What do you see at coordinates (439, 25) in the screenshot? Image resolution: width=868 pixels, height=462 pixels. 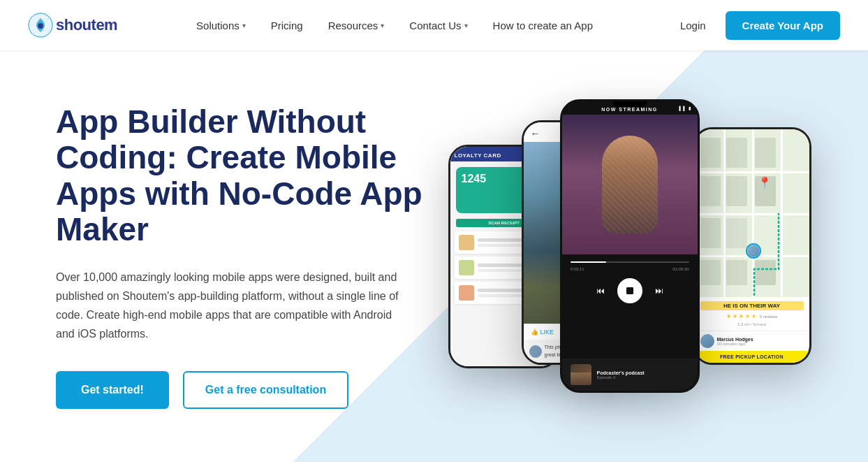 I see `nav-contact: Contact Us ▾` at bounding box center [439, 25].